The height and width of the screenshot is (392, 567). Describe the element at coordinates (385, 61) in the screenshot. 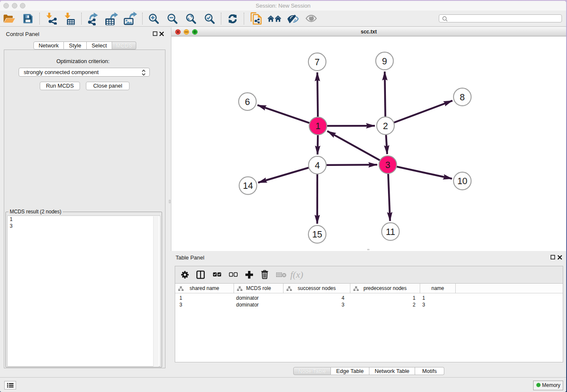

I see `svg-text: 9` at that location.